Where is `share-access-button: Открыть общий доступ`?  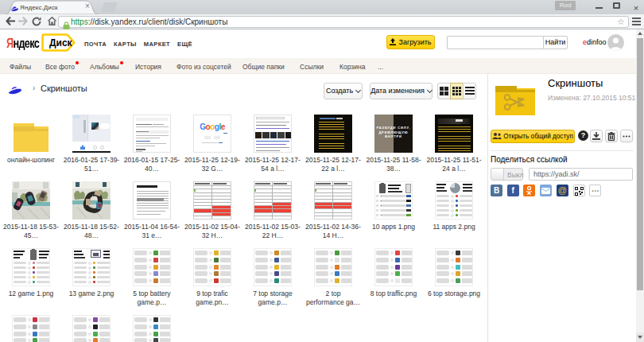 share-access-button: Открыть общий доступ is located at coordinates (533, 137).